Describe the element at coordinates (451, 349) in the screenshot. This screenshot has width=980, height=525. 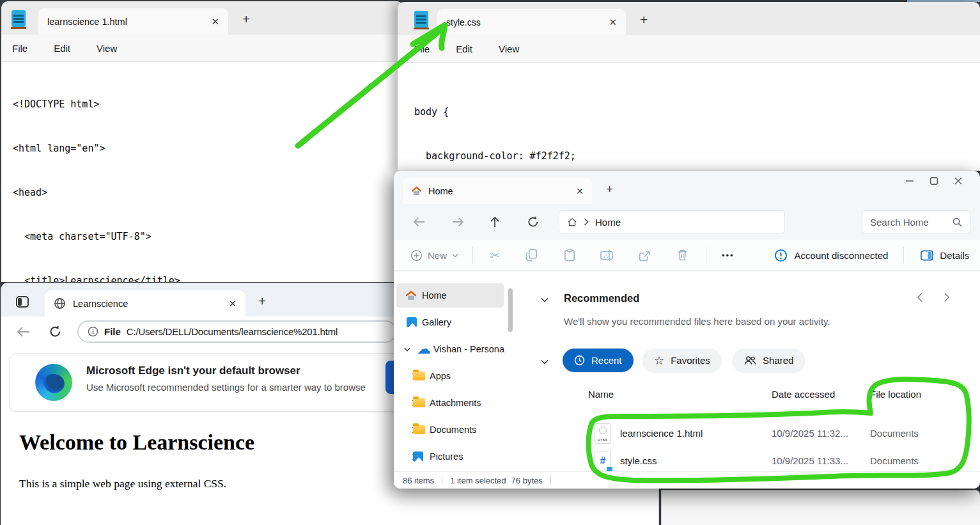
I see `sidebar-item-onedrive: ☁ Vishan - Persona` at that location.